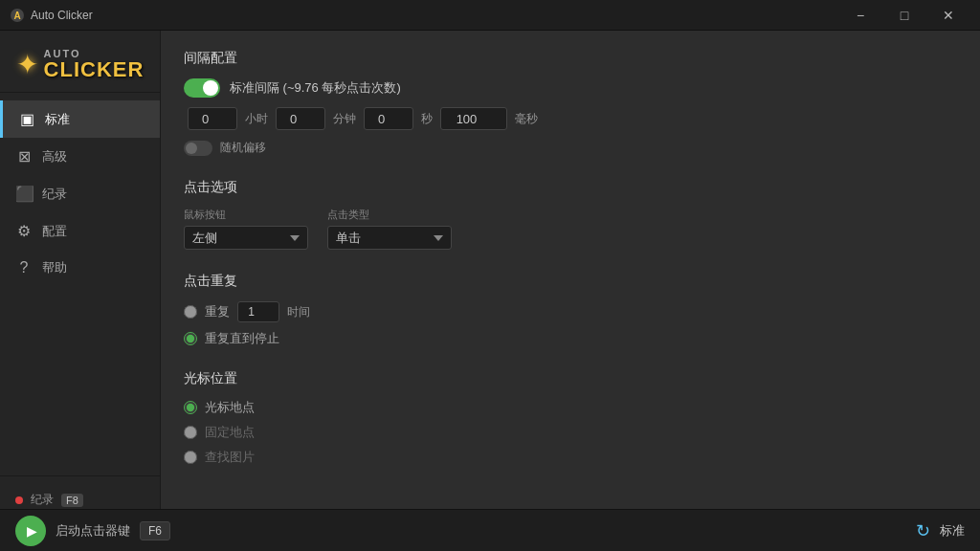 Image resolution: width=980 pixels, height=551 pixels. What do you see at coordinates (570, 432) in the screenshot?
I see `cursor-options: 光标地点 固定地点 查找图片` at bounding box center [570, 432].